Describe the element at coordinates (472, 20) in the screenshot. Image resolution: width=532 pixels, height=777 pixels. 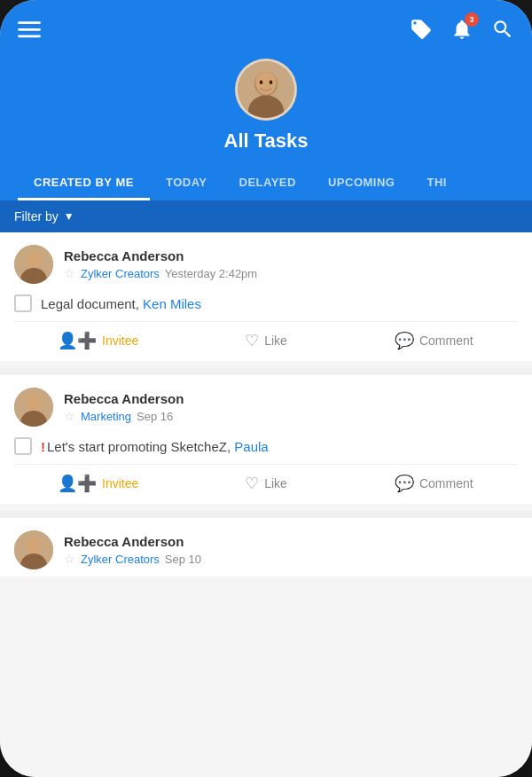
I see `notification-badge: 3` at that location.